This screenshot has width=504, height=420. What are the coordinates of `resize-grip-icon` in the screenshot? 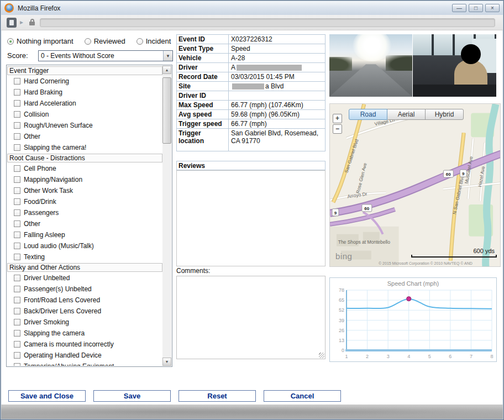 It's located at (322, 355).